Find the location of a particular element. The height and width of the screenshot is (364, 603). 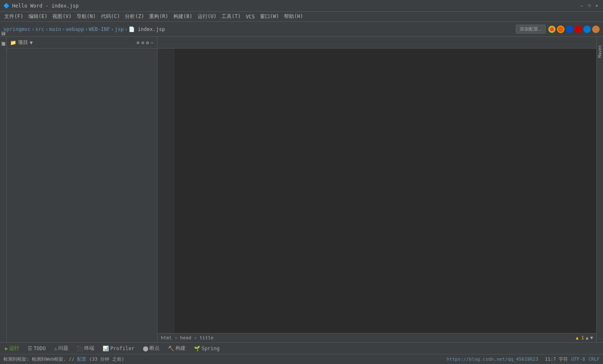

bottom-toolbar: ▶ 运行 ☰ TODO ⚠ 问题 ⬛ 终端 📊 Profiler ⬤ 断点 🔨 … is located at coordinates (302, 348).